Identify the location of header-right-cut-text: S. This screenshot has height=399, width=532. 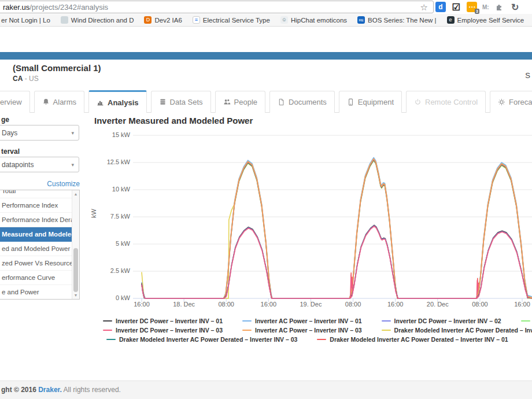
(527, 75).